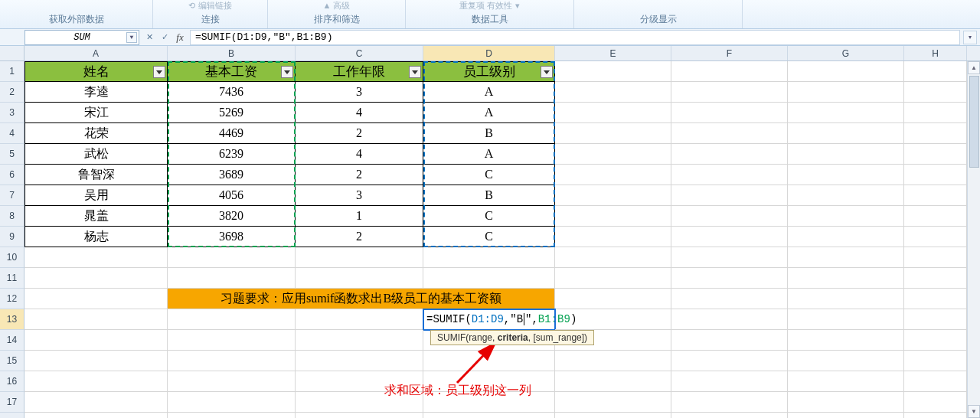  I want to click on row-header: 11, so click(12, 279).